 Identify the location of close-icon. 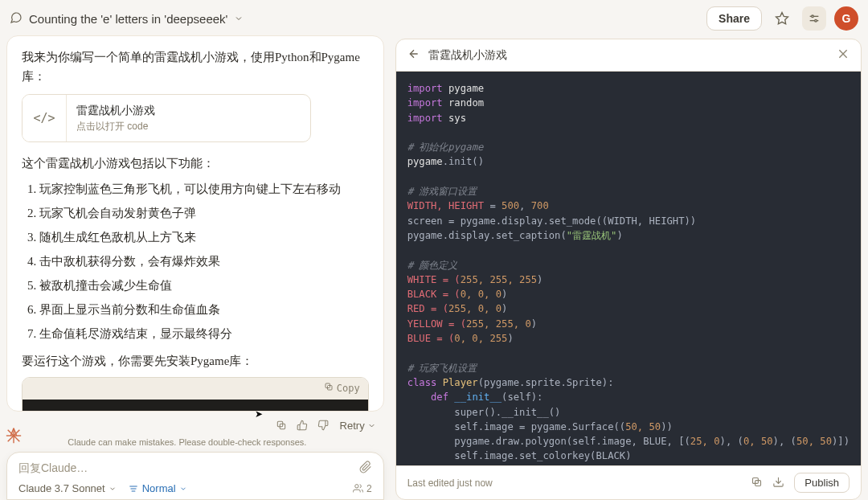
(843, 55).